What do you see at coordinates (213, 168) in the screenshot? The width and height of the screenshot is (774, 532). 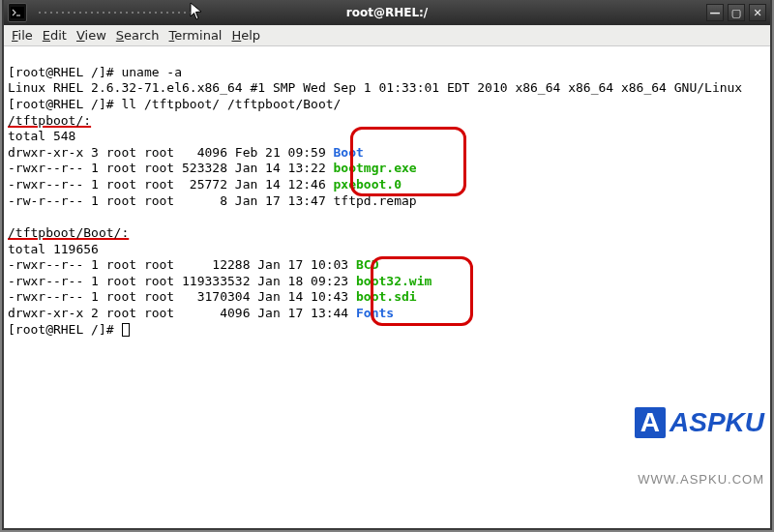 I see `ls-row: -rwxr--r-- 1 root root 523328 Jan 14 13:…` at bounding box center [213, 168].